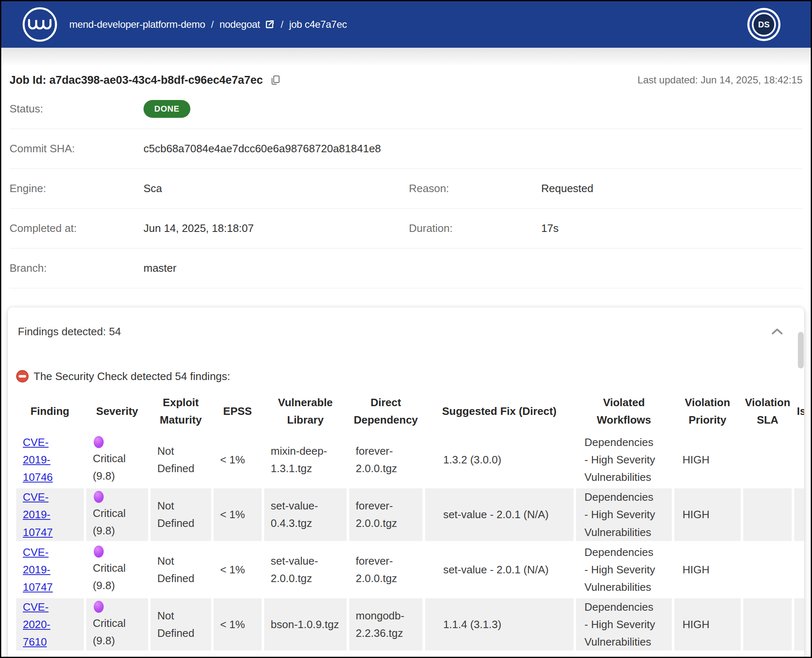 This screenshot has height=658, width=812. I want to click on finding-link: CVE-2019-10746, so click(39, 460).